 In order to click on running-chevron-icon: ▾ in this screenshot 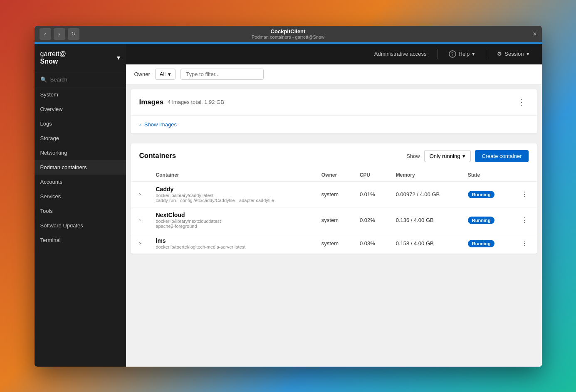, I will do `click(464, 156)`.